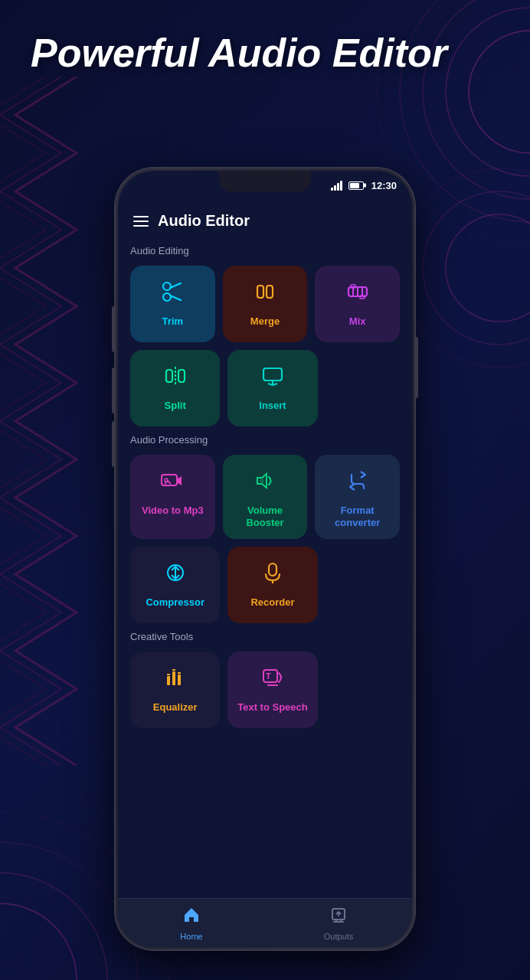 This screenshot has height=980, width=530. What do you see at coordinates (265, 680) in the screenshot?
I see `creative-tools-section: Creative Tools` at bounding box center [265, 680].